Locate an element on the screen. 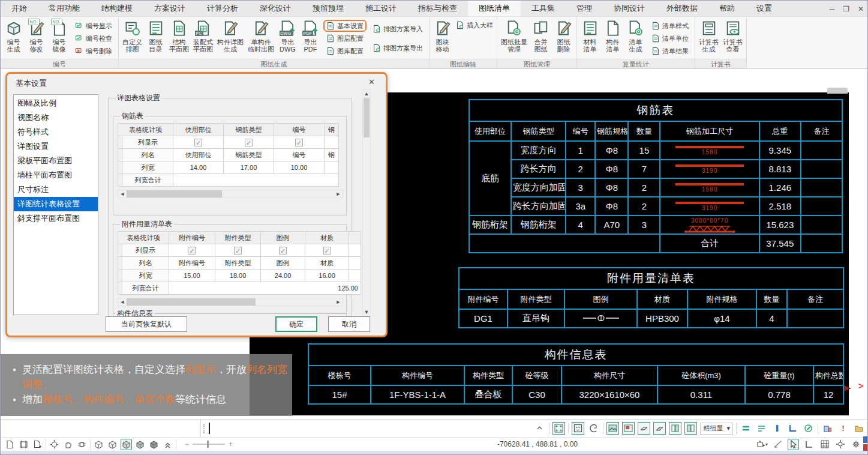 The height and width of the screenshot is (455, 868). display-slab-icon is located at coordinates (644, 429).